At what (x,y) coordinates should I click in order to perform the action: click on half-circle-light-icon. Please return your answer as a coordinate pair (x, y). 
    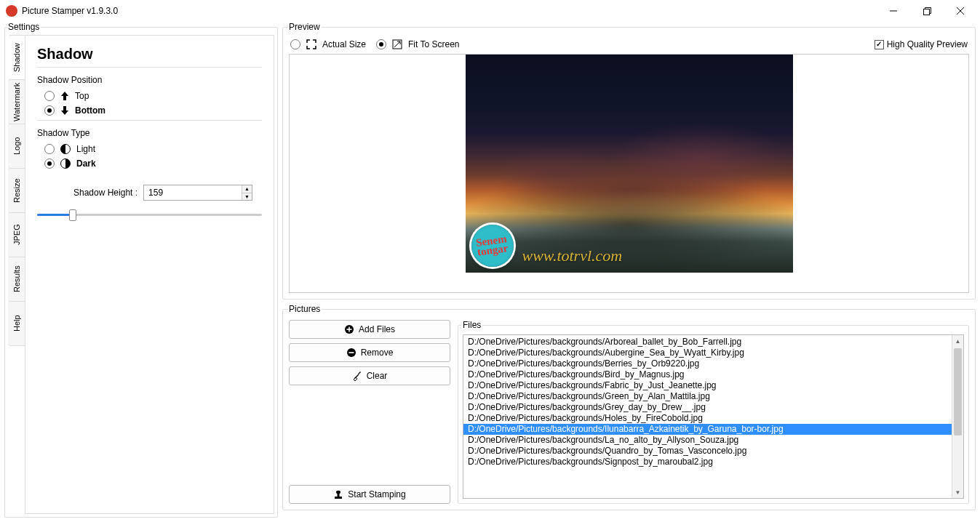
    Looking at the image, I should click on (65, 149).